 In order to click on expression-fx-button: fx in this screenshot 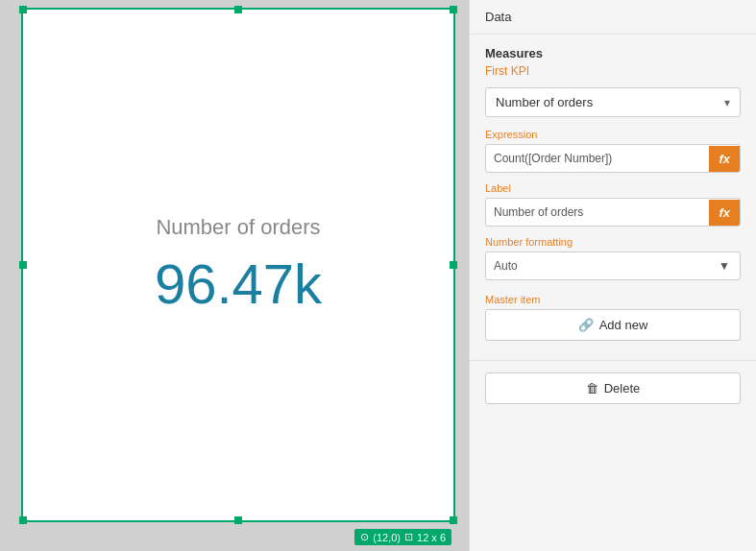, I will do `click(724, 159)`.